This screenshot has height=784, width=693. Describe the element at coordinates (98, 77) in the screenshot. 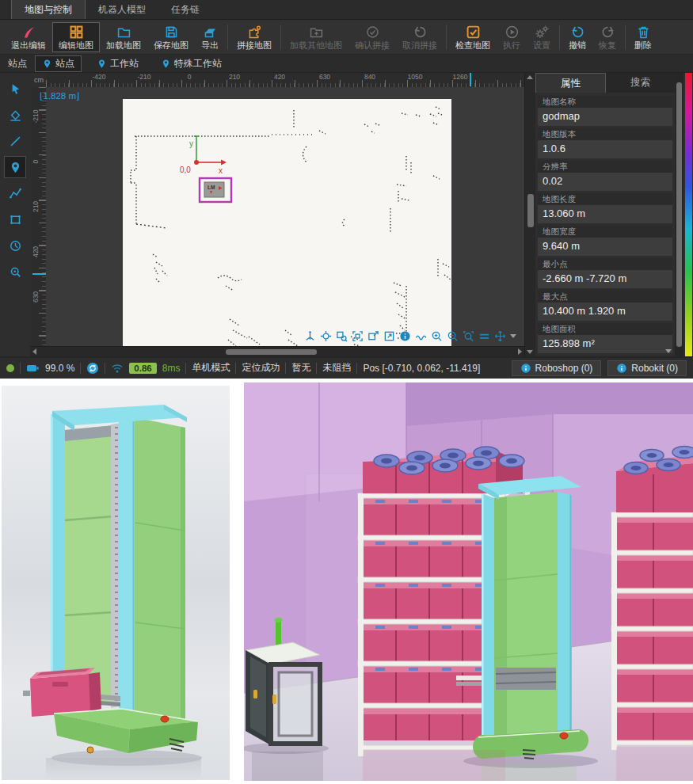

I see `ruler-label: -420` at that location.